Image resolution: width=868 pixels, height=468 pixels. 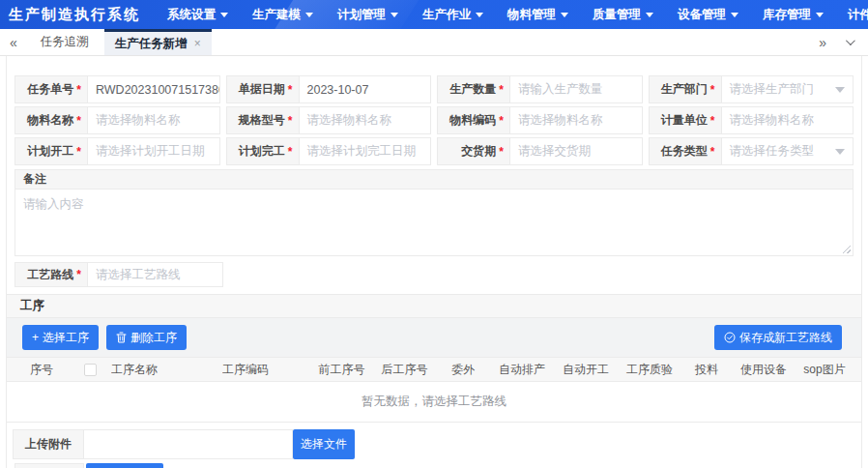 What do you see at coordinates (138, 275) in the screenshot?
I see `placeholder-text: 请选择工艺路线` at bounding box center [138, 275].